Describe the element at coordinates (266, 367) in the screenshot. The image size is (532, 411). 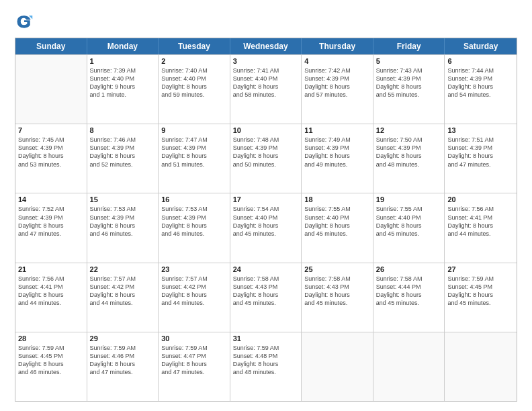
I see `day-cell-31: 31Sunrise: 7:59 AMSunset: 4:48 PMDayligh…` at that location.